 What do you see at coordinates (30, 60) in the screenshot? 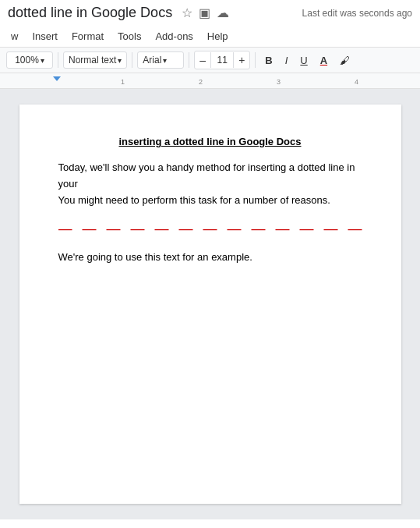
I see `zoom-selector: 100%` at bounding box center [30, 60].